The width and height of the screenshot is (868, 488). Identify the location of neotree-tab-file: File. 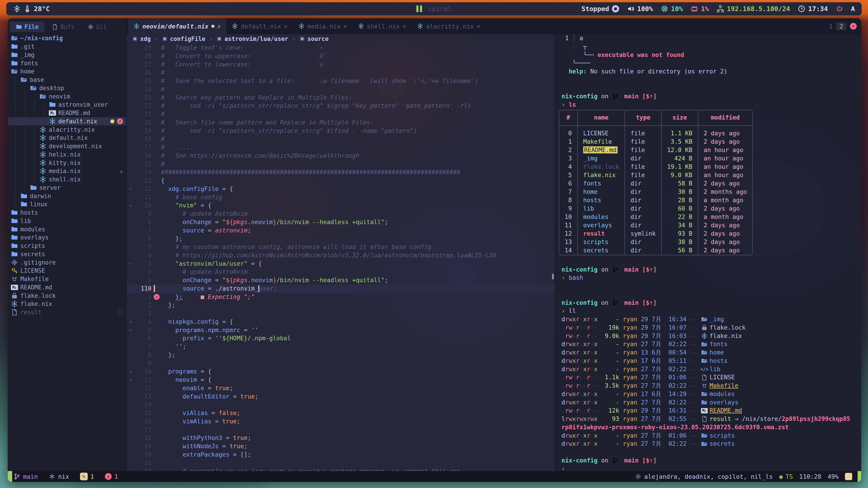
(27, 27).